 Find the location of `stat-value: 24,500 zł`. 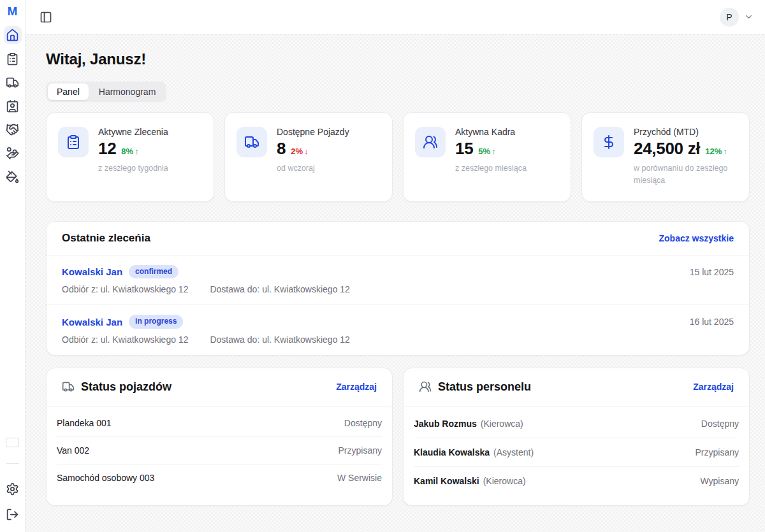

stat-value: 24,500 zł is located at coordinates (667, 149).